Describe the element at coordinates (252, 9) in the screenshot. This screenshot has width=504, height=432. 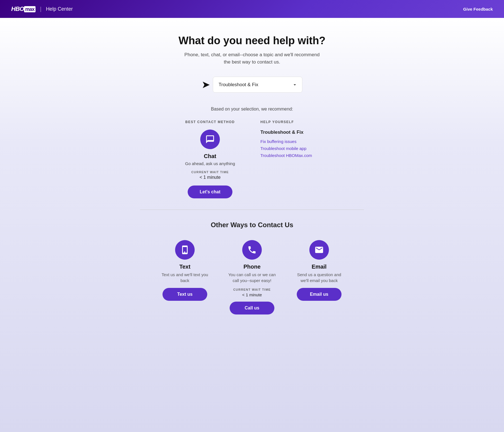
I see `header: HBOmax | Help Center Give Feedback` at that location.